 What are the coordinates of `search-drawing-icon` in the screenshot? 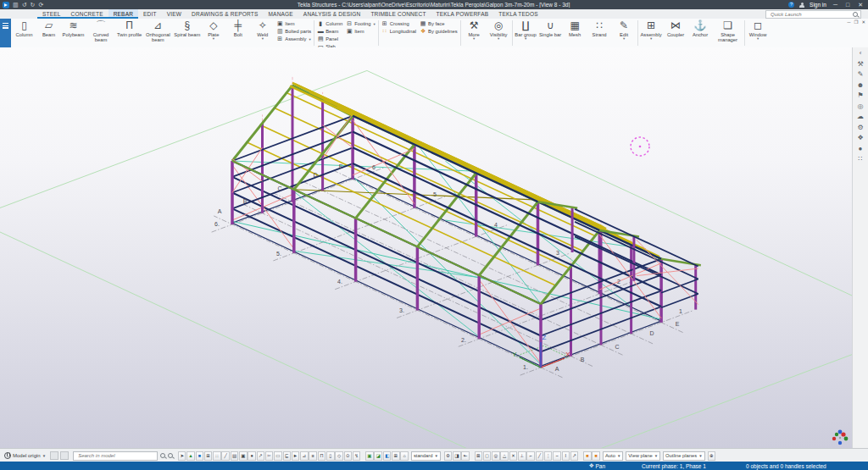 It's located at (170, 456).